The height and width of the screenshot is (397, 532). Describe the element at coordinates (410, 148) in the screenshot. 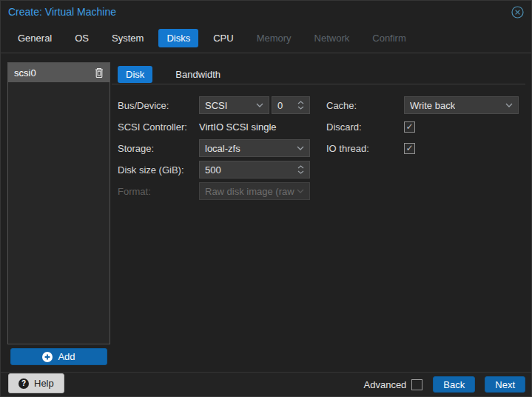

I see `io-thread-checkbox: ✓` at that location.